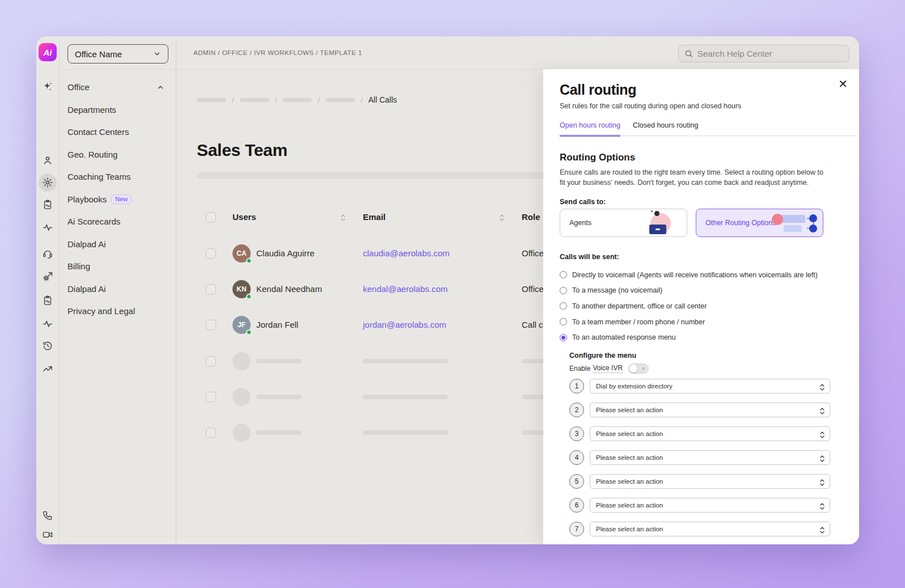  I want to click on column-header-role: Role, so click(531, 217).